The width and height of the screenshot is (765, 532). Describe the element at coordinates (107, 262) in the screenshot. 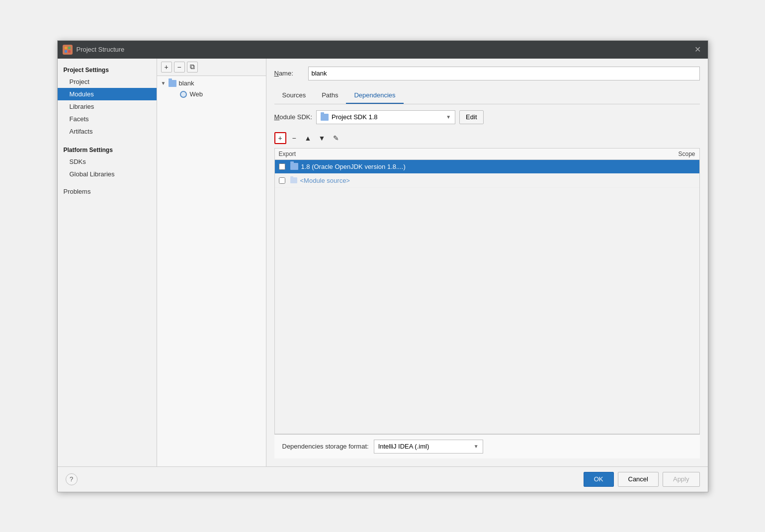

I see `sidebar: Project Settings Project Modules Librari…` at that location.